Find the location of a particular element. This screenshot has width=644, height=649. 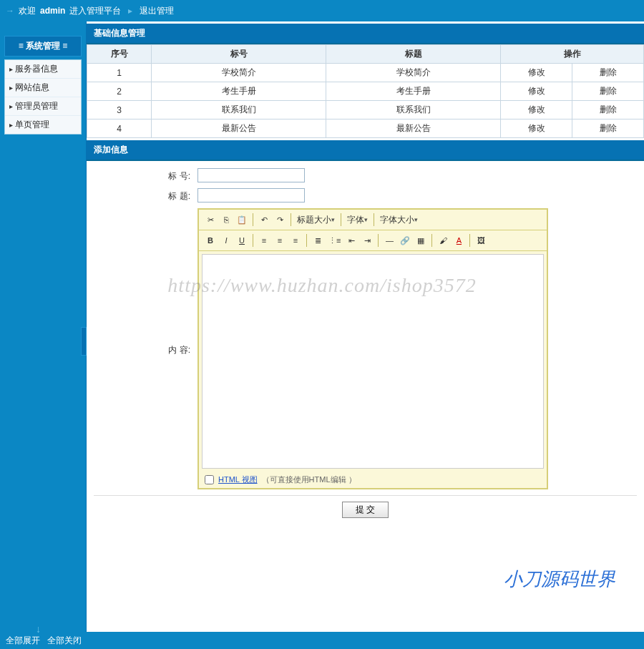

cut-icon: ✂ is located at coordinates (210, 220).